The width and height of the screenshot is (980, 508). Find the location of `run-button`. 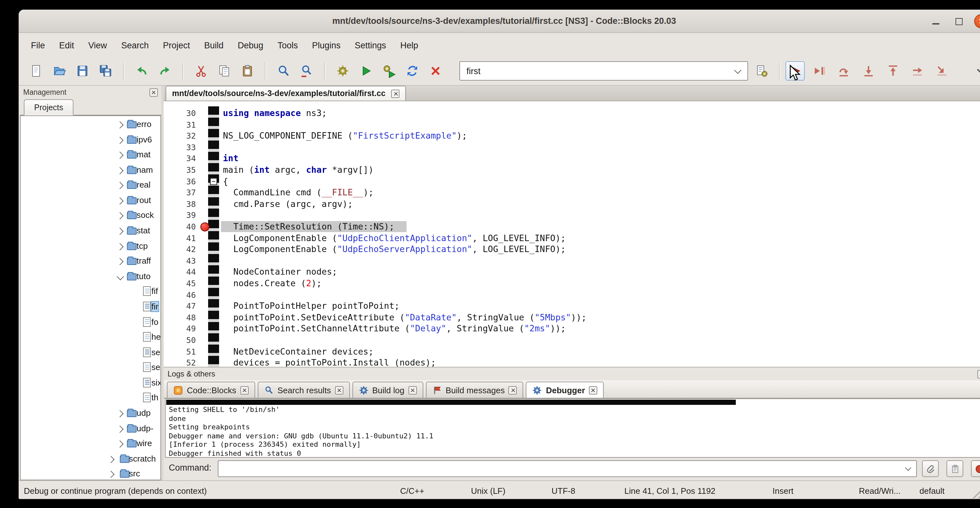

run-button is located at coordinates (366, 71).